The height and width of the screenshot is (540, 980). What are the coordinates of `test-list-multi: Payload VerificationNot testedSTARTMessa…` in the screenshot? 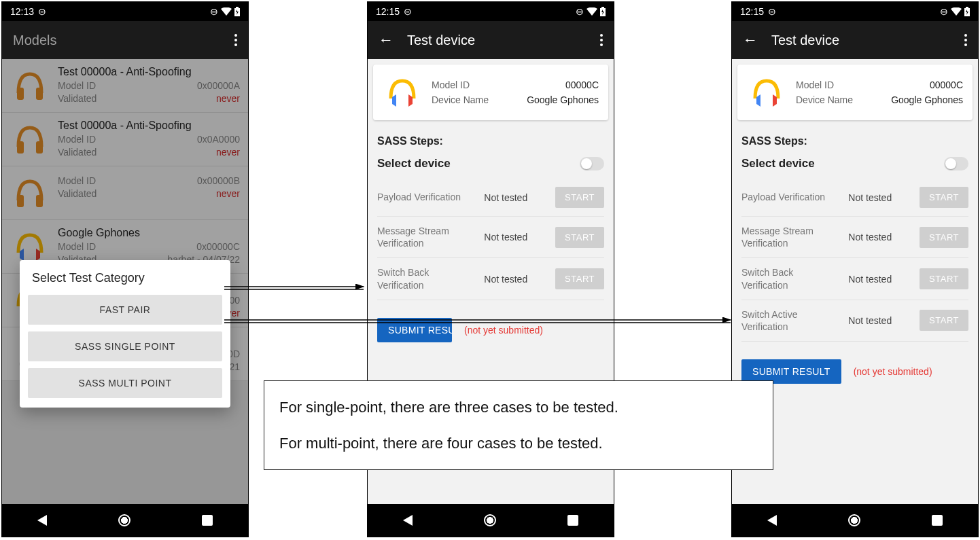 It's located at (855, 260).